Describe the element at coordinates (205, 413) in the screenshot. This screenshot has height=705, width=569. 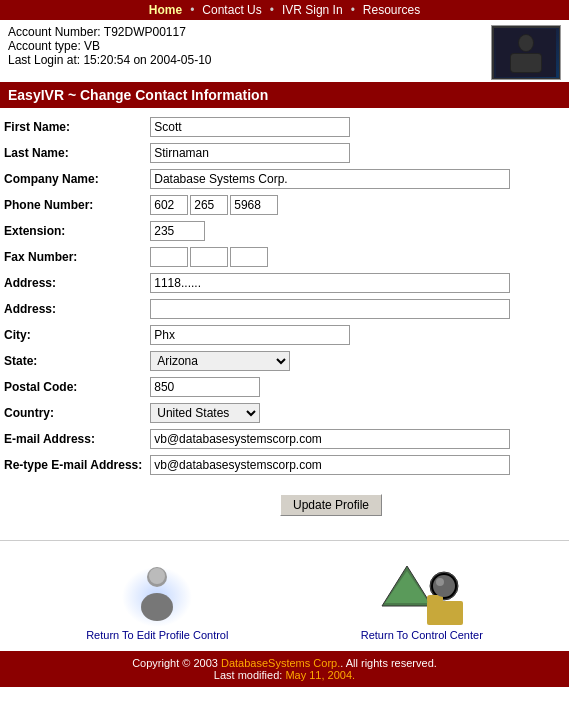
I see `country-select: United States Canada Mexico` at that location.